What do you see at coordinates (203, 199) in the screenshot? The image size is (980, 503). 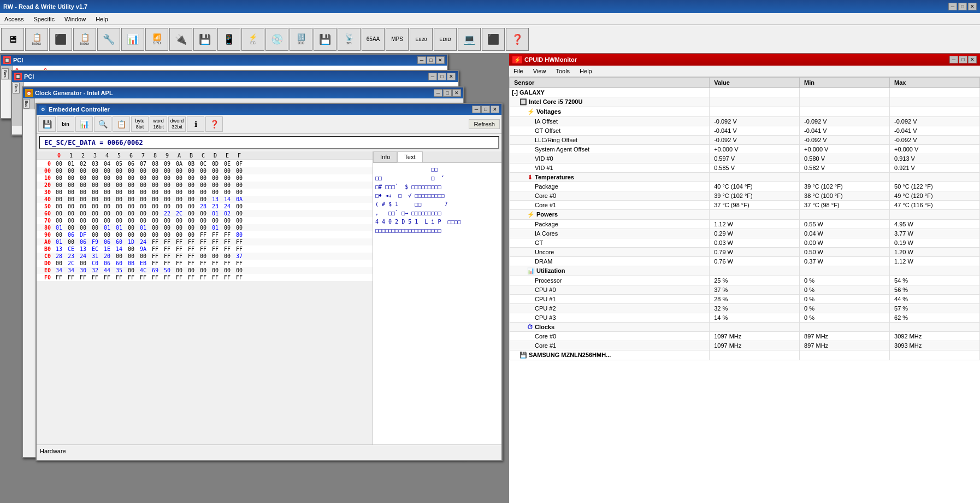 I see `hex-cell-40-12: 00` at bounding box center [203, 199].